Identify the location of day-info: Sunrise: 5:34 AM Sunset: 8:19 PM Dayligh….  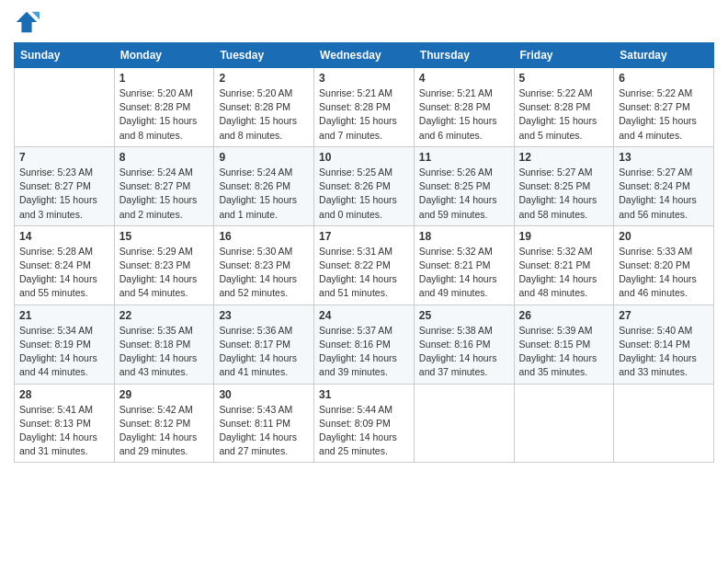
(64, 351).